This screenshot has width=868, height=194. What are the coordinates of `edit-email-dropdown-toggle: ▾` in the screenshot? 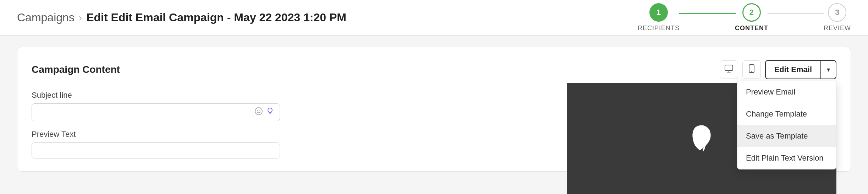 It's located at (828, 70).